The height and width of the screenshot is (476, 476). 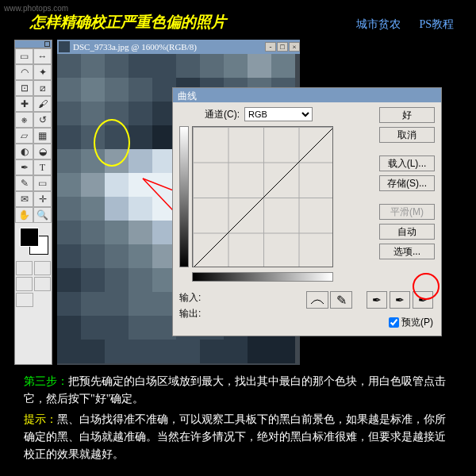 I want to click on vertical-gradient, so click(x=184, y=197).